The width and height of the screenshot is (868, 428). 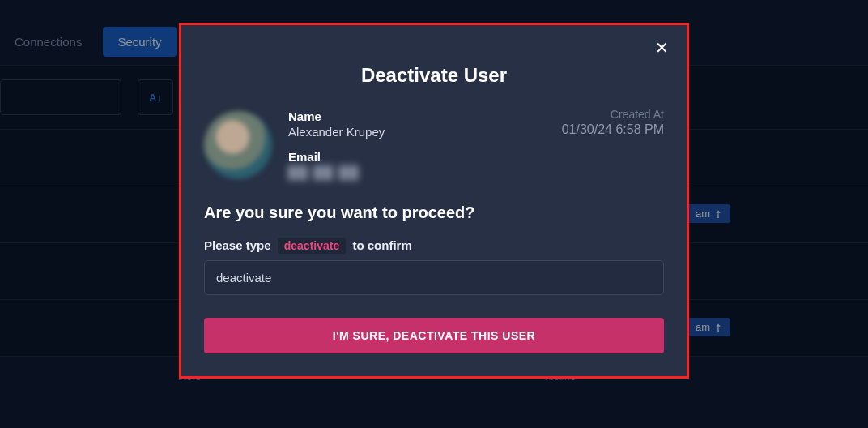 What do you see at coordinates (382, 245) in the screenshot?
I see `confirm-suffix: to confirm` at bounding box center [382, 245].